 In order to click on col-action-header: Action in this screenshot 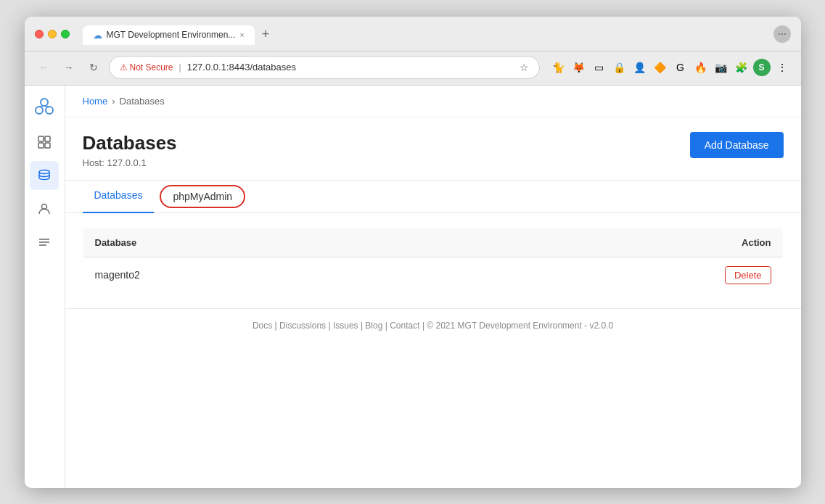, I will do `click(607, 242)`.